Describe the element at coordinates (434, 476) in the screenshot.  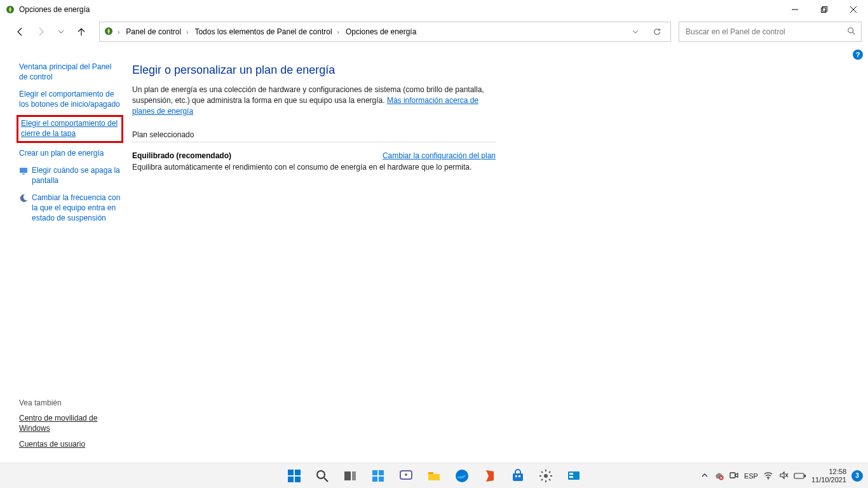
I see `explorer-button` at that location.